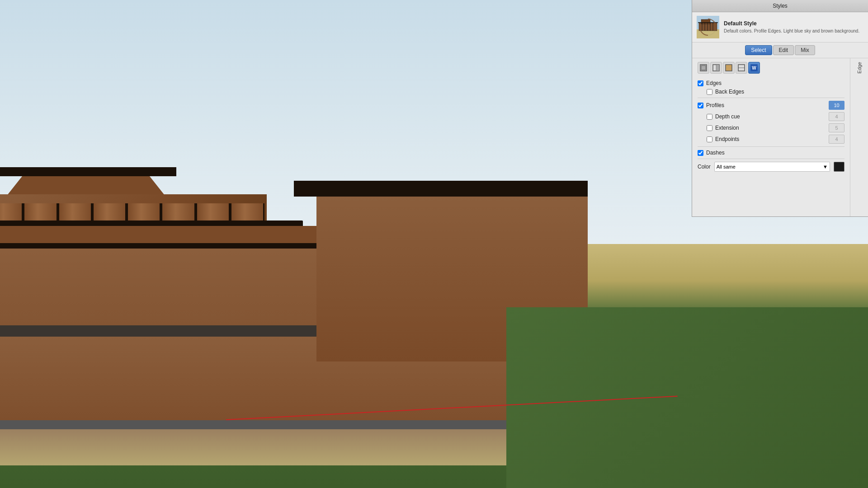 This screenshot has height=488, width=868. Describe the element at coordinates (784, 50) in the screenshot. I see `tab-edit: Edit` at that location.